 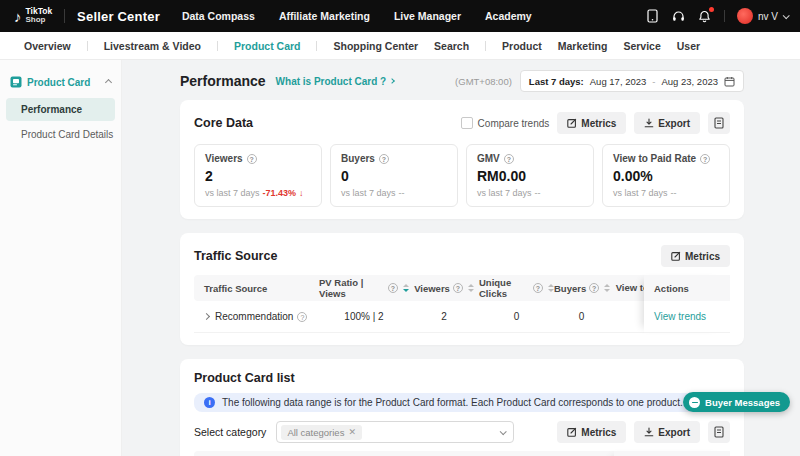 I want to click on chevron-right-icon, so click(x=392, y=81).